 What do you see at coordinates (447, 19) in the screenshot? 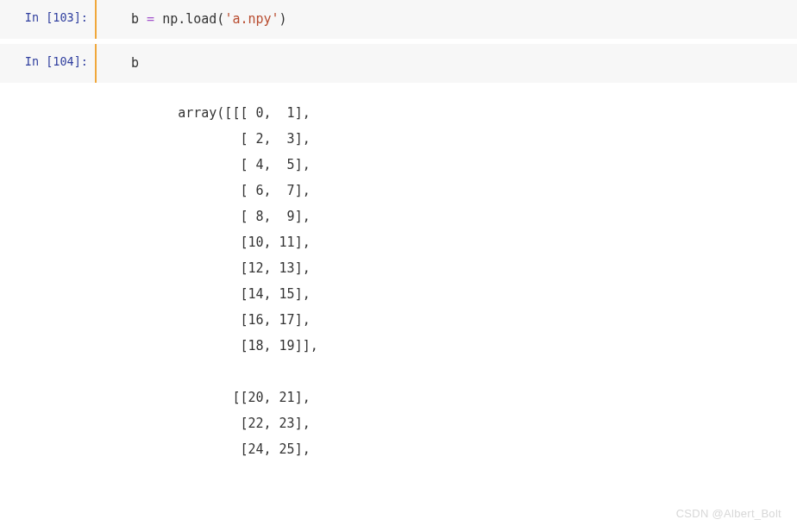
I see `code-input: b = np.load('a.npy')` at bounding box center [447, 19].